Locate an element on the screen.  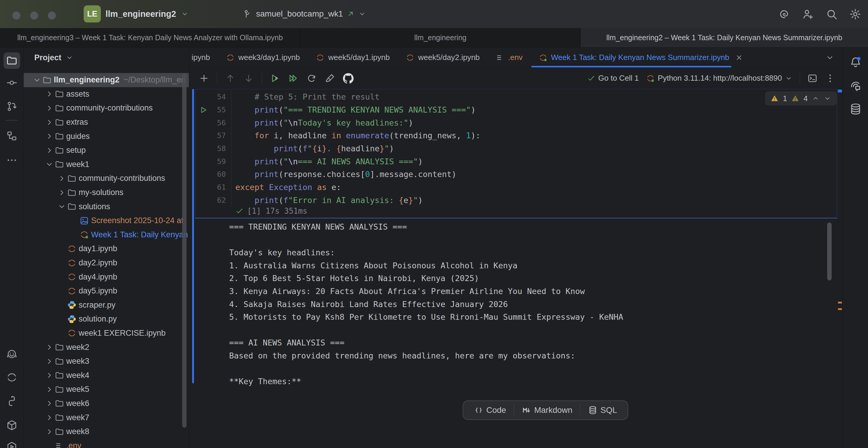
maximize-window-button is located at coordinates (52, 15).